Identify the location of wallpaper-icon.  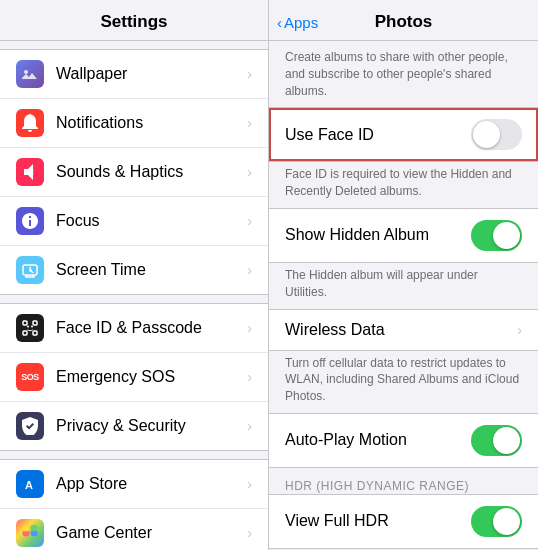
(30, 74).